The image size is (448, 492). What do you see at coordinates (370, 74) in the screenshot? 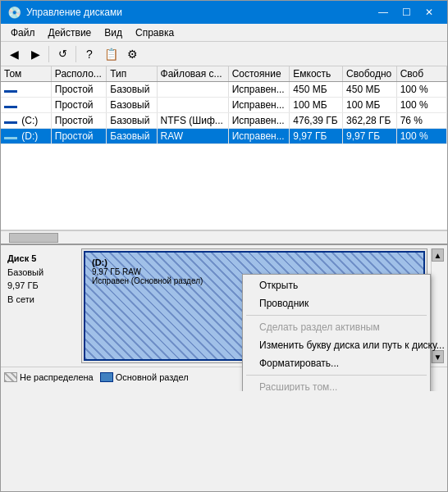
I see `col-header-free: Свободно` at bounding box center [370, 74].